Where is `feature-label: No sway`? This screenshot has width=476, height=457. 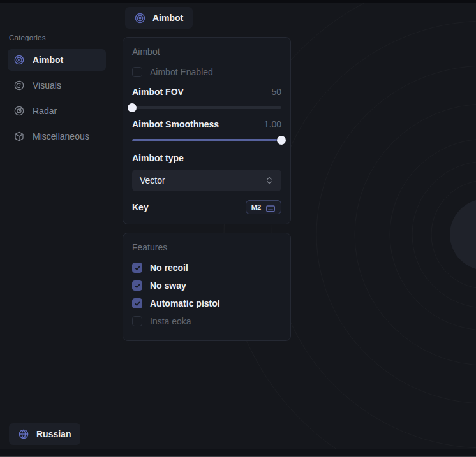 feature-label: No sway is located at coordinates (168, 286).